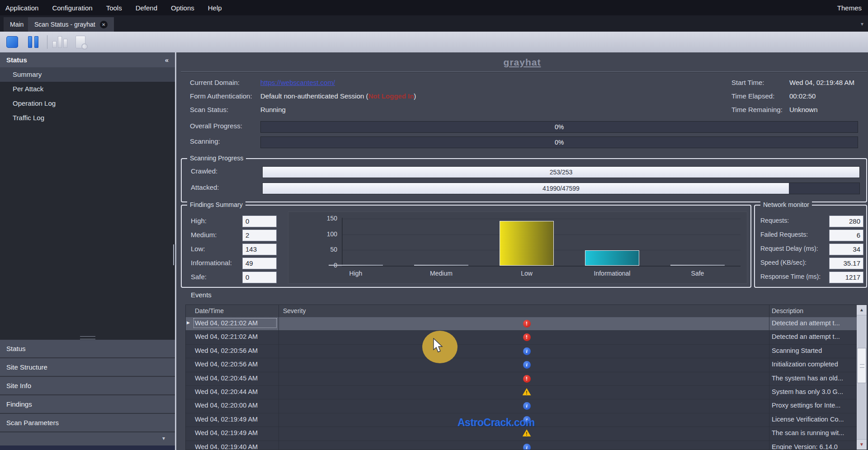 This screenshot has width=868, height=450. I want to click on title-divider, so click(524, 72).